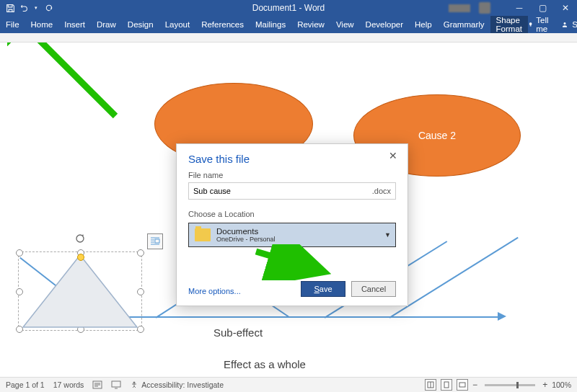  What do you see at coordinates (498, 385) in the screenshot?
I see `status-right: − + 100%` at bounding box center [498, 385].